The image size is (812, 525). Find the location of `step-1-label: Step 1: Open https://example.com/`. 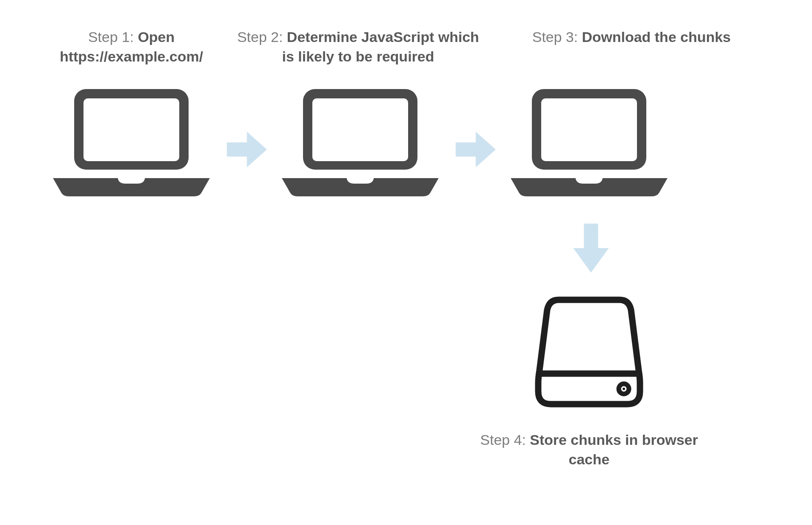

step-1-label: Step 1: Open https://example.com/ is located at coordinates (131, 47).